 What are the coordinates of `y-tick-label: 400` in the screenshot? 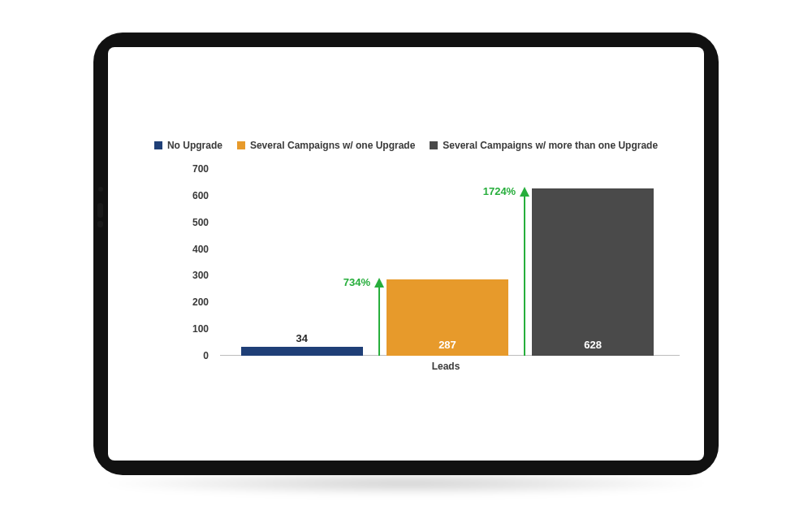 It's located at (201, 249).